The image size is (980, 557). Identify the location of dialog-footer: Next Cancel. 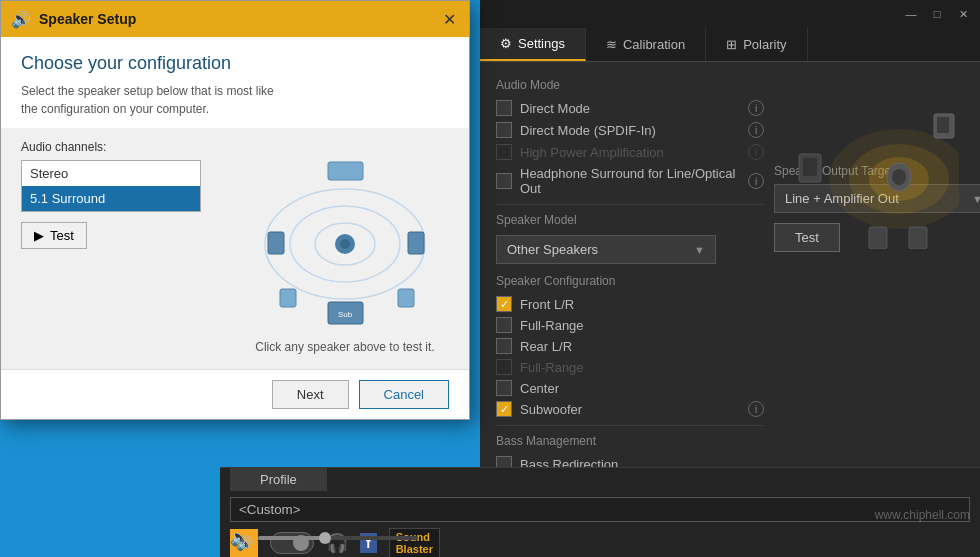
(235, 394).